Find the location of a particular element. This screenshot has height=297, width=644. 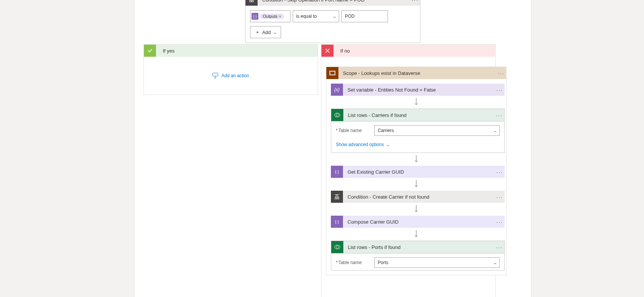

condition-operator-select: is equal to⌄ is located at coordinates (316, 16).